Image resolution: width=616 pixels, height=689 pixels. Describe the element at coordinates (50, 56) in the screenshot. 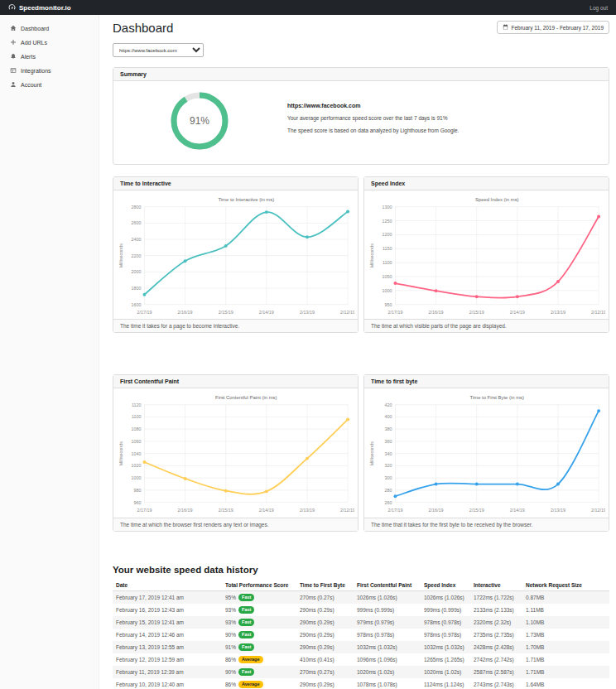

I see `sidebar-item-alerts: Alerts` at that location.